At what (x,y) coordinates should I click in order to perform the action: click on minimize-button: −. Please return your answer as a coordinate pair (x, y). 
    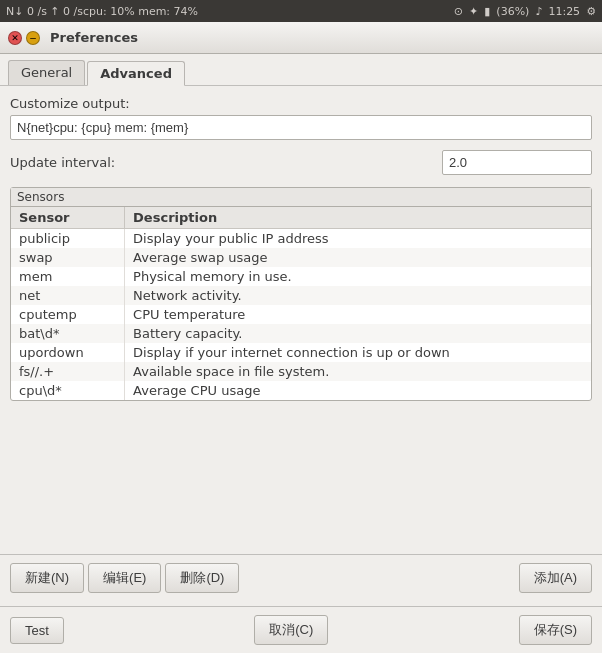
    Looking at the image, I should click on (33, 38).